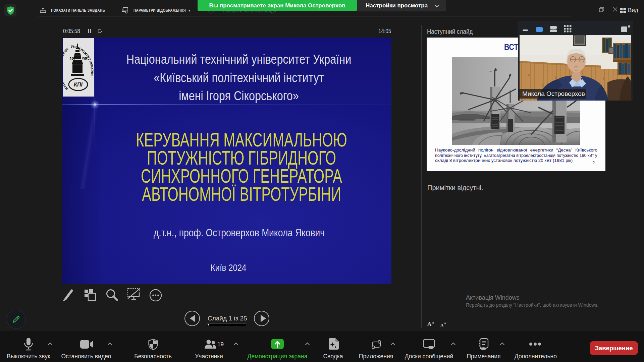 This screenshot has height=362, width=644. What do you see at coordinates (78, 84) in the screenshot?
I see `svg-text: КПІ` at bounding box center [78, 84].